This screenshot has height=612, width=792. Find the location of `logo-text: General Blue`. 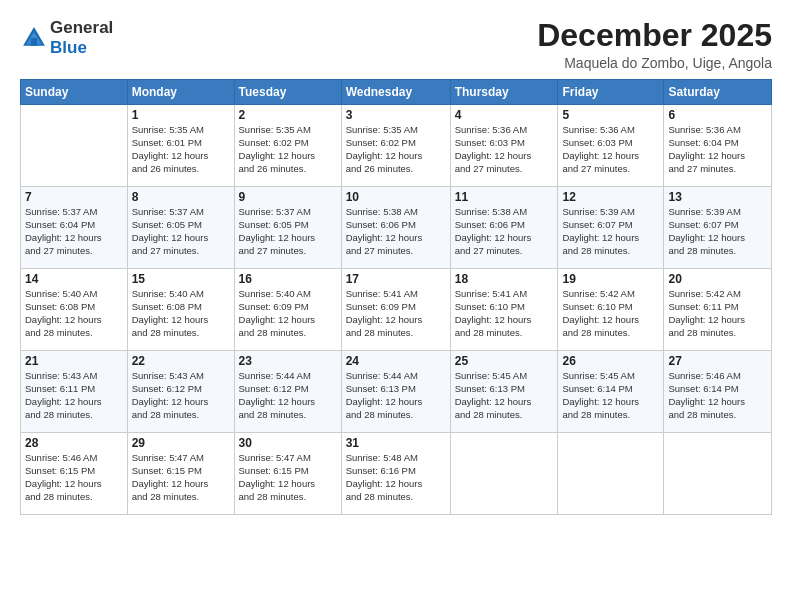

logo-text: General Blue is located at coordinates (82, 38).